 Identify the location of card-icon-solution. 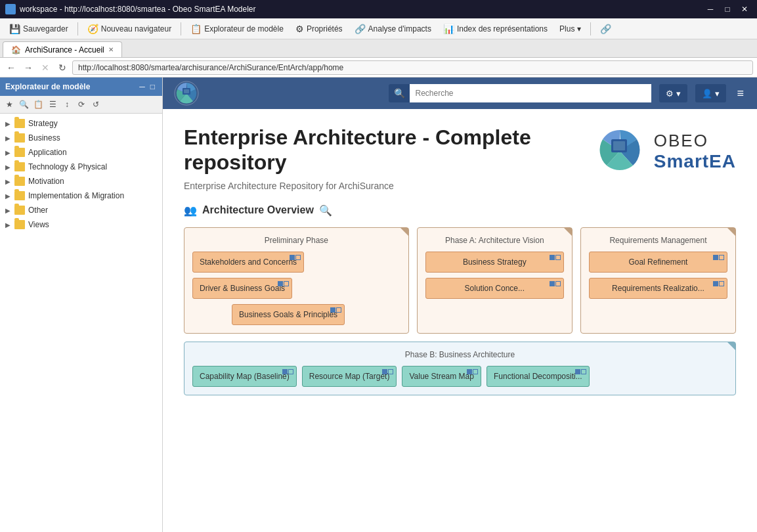
(555, 284).